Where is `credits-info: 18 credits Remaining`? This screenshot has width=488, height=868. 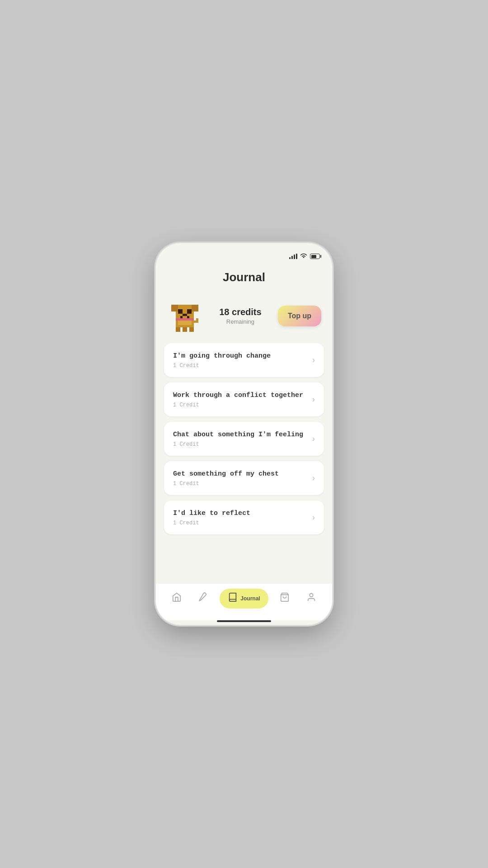
credits-info: 18 credits Remaining is located at coordinates (240, 316).